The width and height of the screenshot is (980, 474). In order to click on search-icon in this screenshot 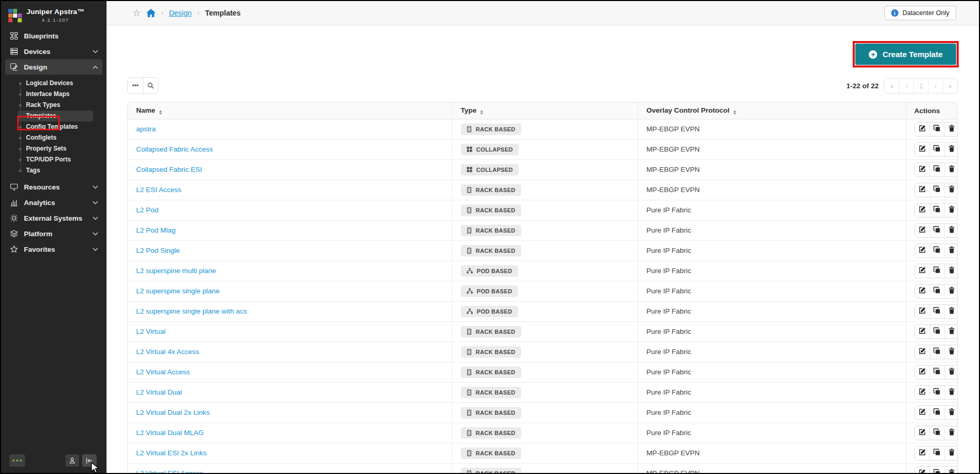, I will do `click(151, 86)`.